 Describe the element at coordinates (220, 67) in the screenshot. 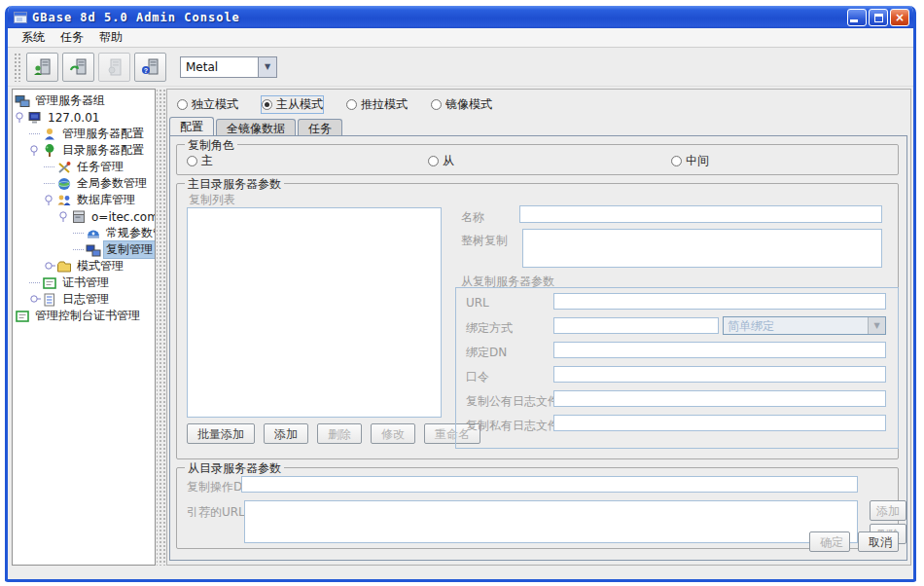

I see `look-and-feel-value: Metal` at that location.